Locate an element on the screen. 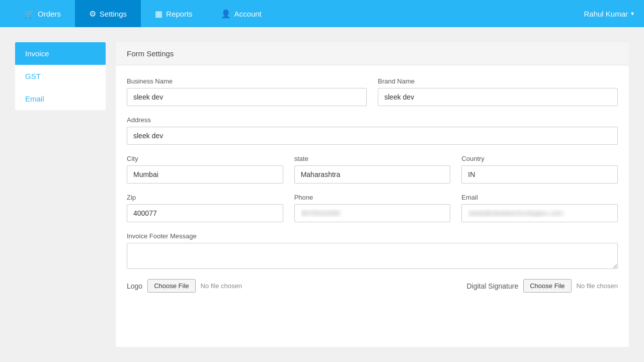 The height and width of the screenshot is (362, 644). brand-name-input is located at coordinates (498, 97).